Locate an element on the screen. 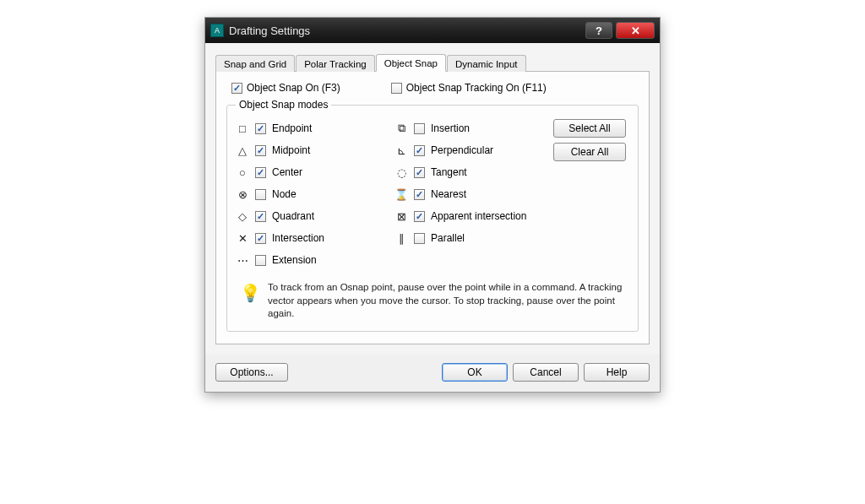 This screenshot has width=865, height=504. modes-left-column: □Endpoint△Midpoint○Center⊗Node◇Quadrant✕… is located at coordinates (311, 194).